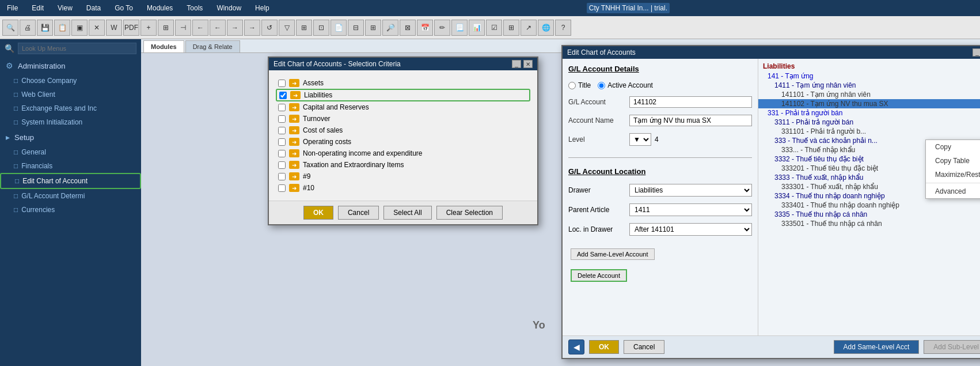 Image resolution: width=980 pixels, height=366 pixels. Describe the element at coordinates (13, 8) in the screenshot. I see `menu-file: File` at that location.